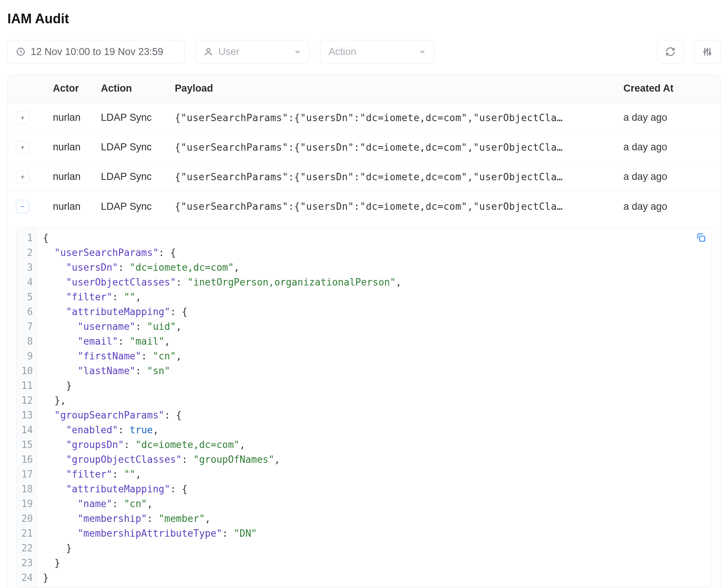 The image size is (728, 588). Describe the element at coordinates (399, 89) in the screenshot. I see `col-payload: Payload` at that location.